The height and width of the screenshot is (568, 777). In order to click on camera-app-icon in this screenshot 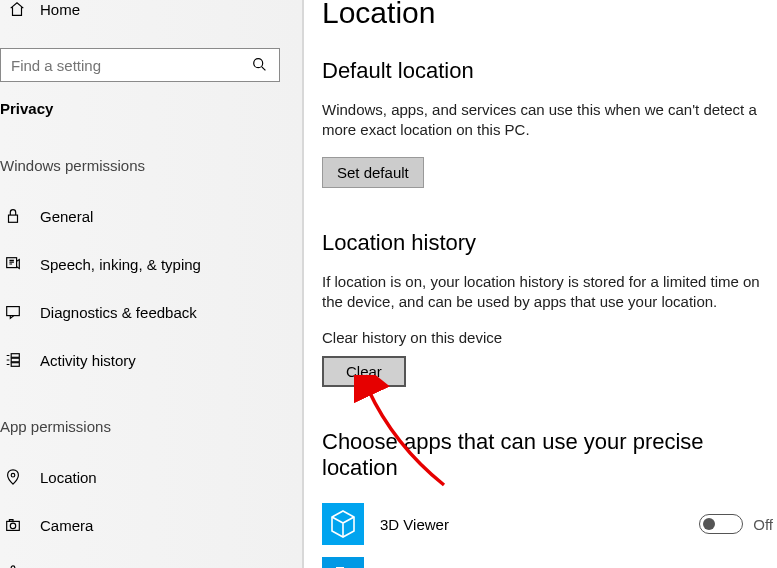, I will do `click(343, 562)`.